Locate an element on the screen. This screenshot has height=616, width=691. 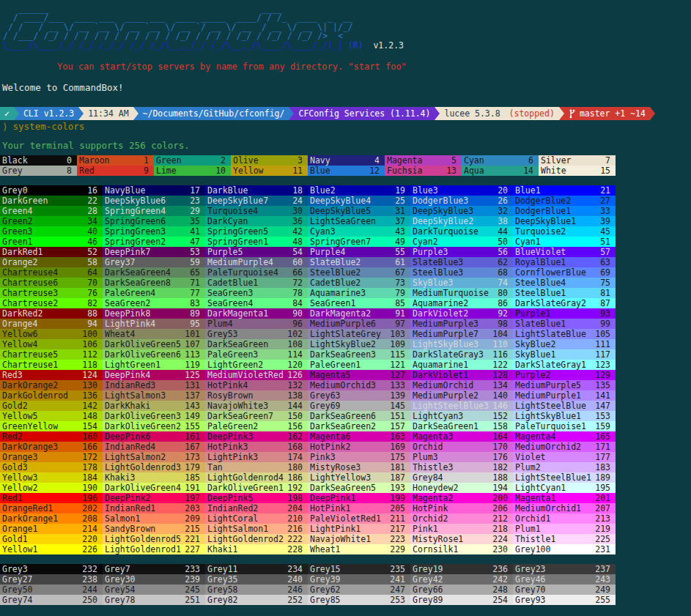
color-cell-MediumOrchid1: MediumOrchid1207 is located at coordinates (564, 508).